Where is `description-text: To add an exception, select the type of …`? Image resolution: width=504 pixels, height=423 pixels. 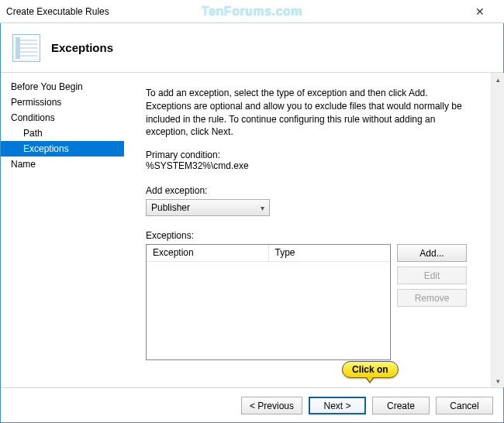 description-text: To add an exception, select the type of … is located at coordinates (306, 113).